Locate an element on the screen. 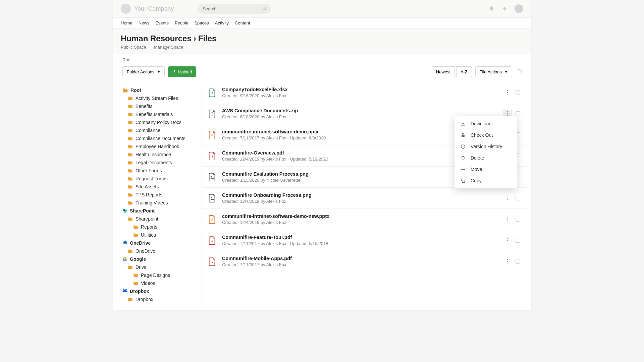 The image size is (644, 362). tree-folder: Benefits Materials is located at coordinates (159, 114).